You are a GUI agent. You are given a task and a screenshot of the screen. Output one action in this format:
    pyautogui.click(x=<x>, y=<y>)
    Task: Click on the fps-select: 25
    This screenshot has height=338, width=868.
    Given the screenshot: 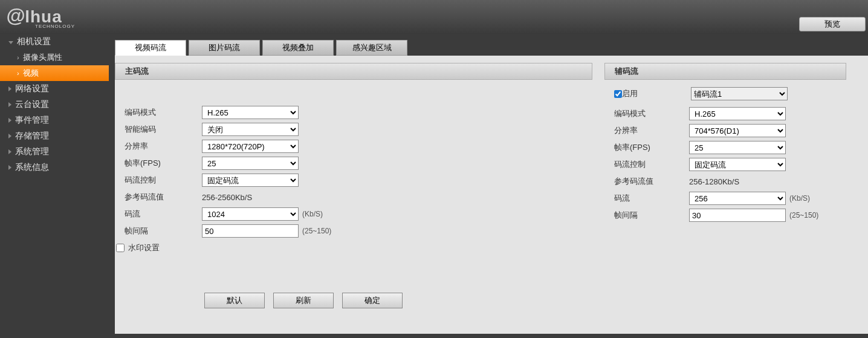 What is the action you would take?
    pyautogui.click(x=250, y=163)
    